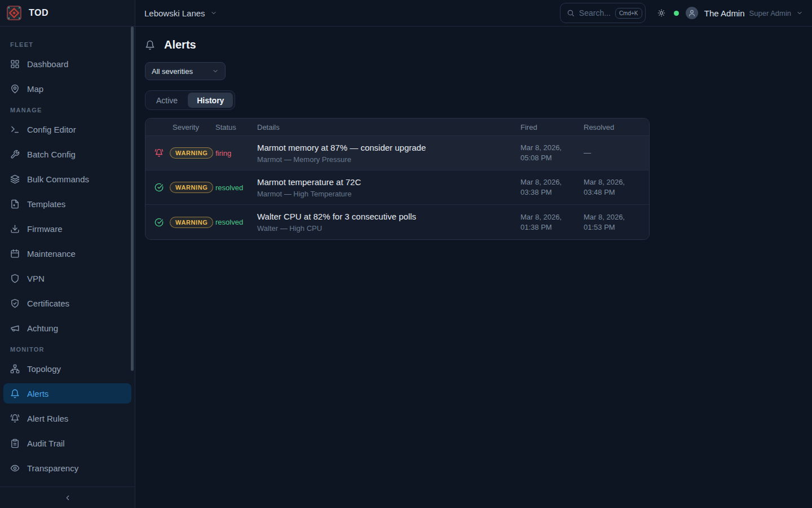  I want to click on sidebar-item-map: Map, so click(68, 89).